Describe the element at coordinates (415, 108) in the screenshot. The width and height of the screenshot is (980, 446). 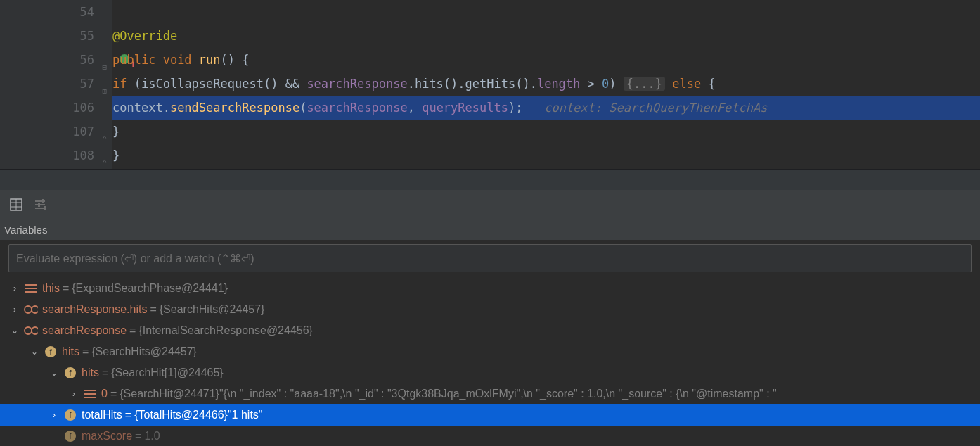
I see `token: ,` at that location.